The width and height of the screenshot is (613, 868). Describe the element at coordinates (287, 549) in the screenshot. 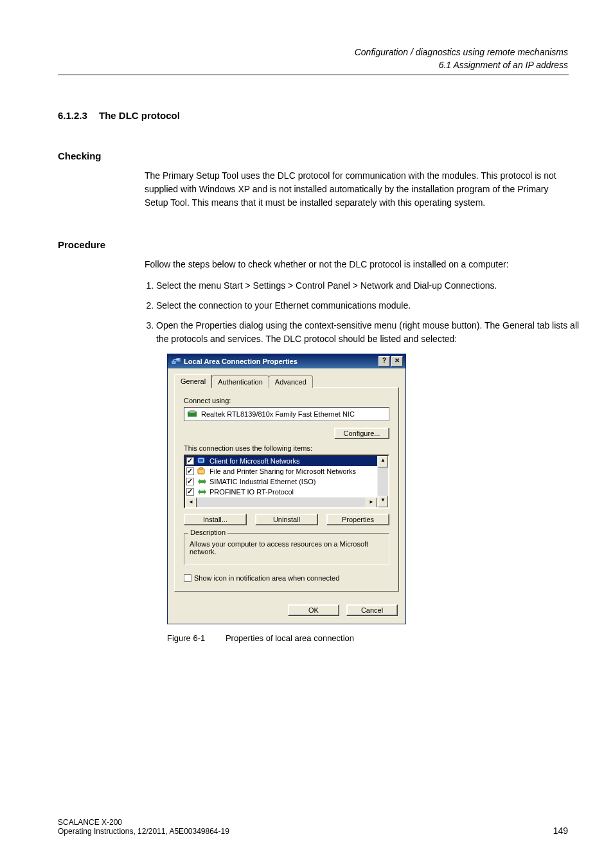

I see `description-group: Description Allows your computer to acce…` at that location.